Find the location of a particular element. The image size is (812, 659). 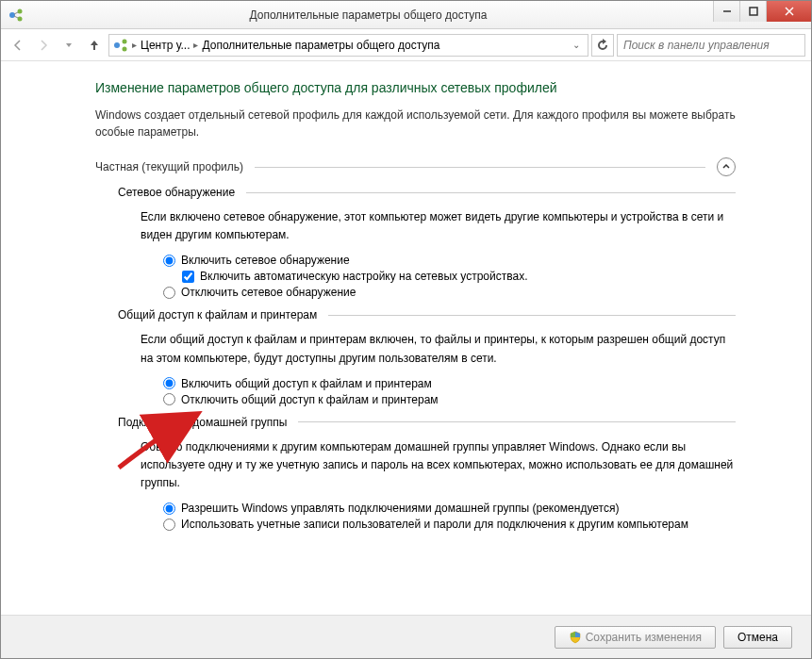

breadcrumb-item: Дополнительные параметры общего доступа is located at coordinates (321, 45).